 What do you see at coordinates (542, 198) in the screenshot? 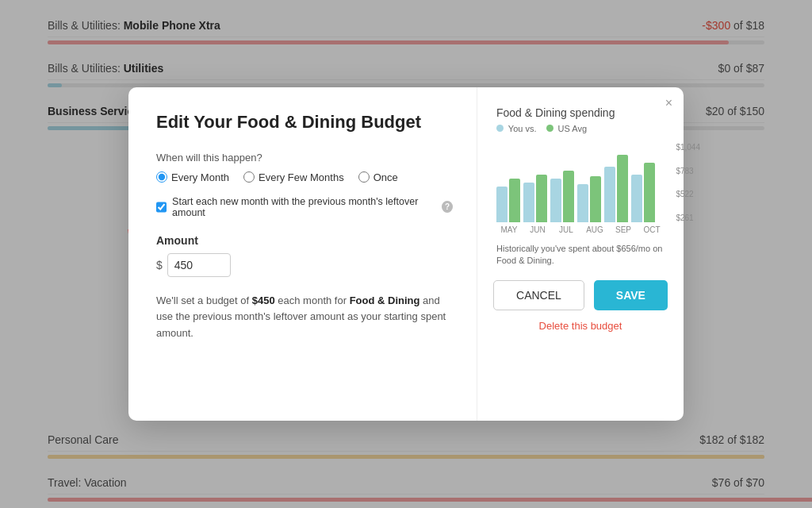
I see `bar-jun-avg` at bounding box center [542, 198].